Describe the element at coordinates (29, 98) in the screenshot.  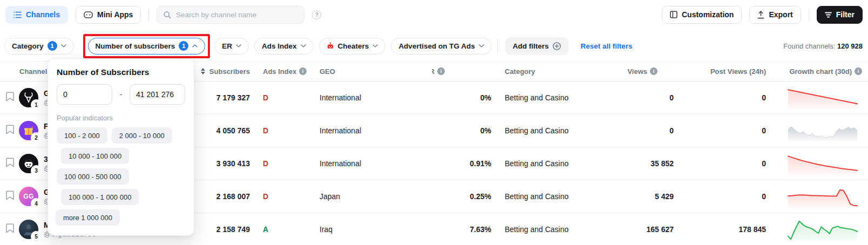
I see `avatar: 1` at that location.